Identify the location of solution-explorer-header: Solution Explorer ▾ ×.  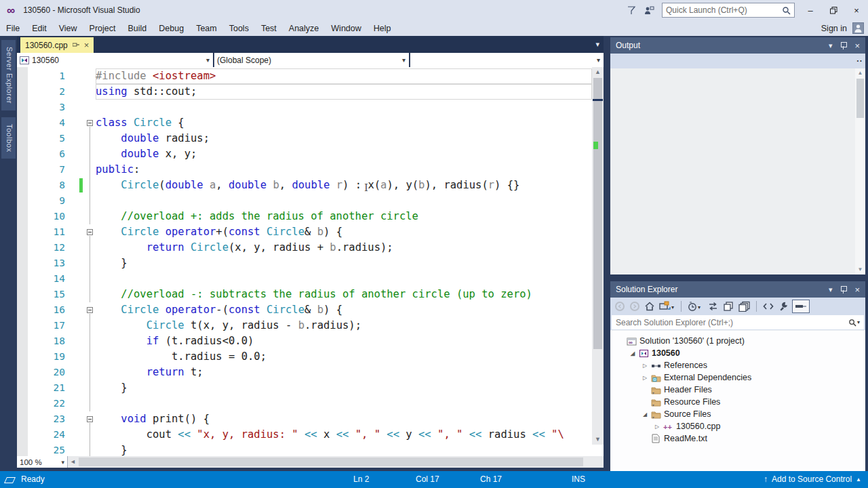
(738, 289).